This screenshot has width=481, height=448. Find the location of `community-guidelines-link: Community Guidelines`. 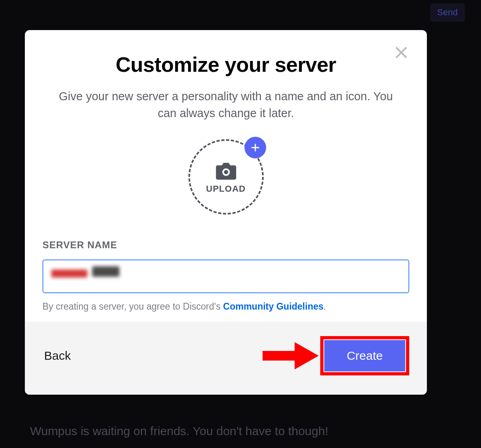

community-guidelines-link: Community Guidelines is located at coordinates (273, 306).